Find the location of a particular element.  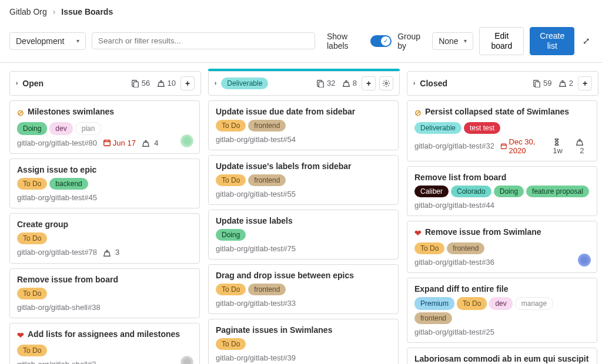

label-pill: backend is located at coordinates (68, 184).